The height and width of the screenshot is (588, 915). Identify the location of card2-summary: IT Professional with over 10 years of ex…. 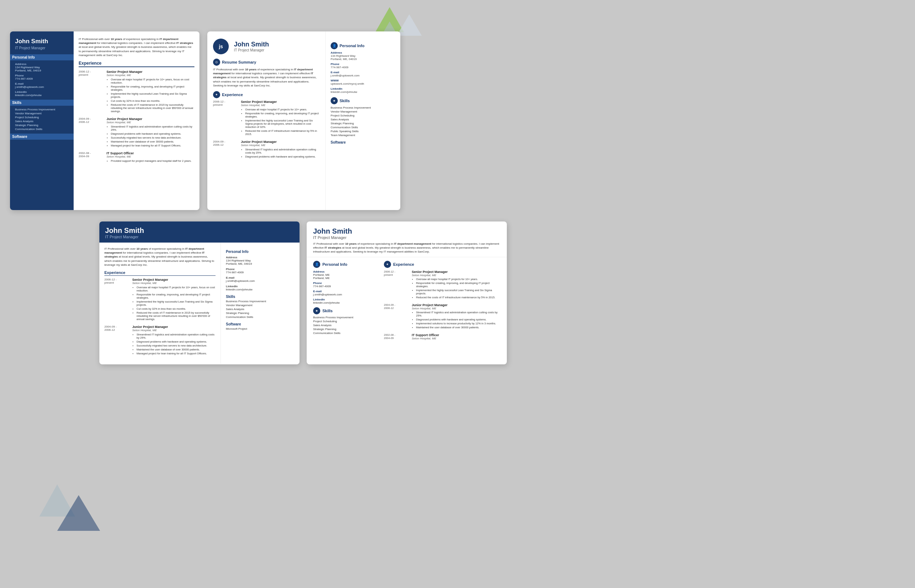
(266, 78).